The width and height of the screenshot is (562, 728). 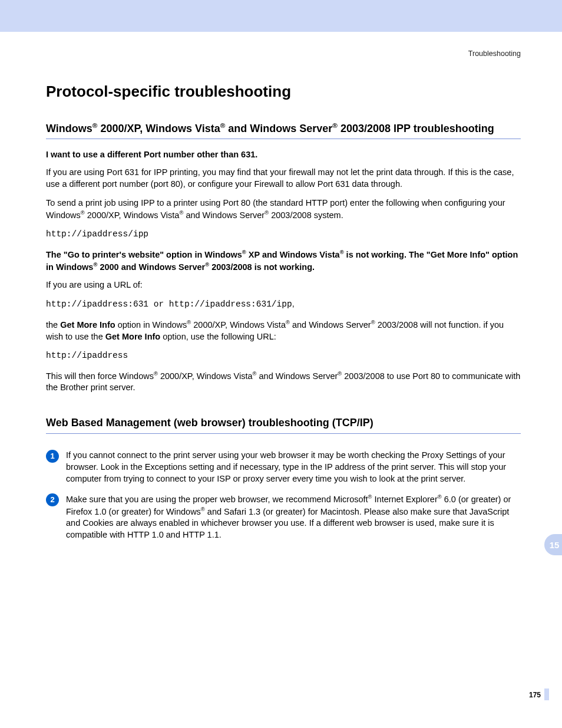 What do you see at coordinates (283, 209) in the screenshot?
I see `p2: To send a print job using IPP to a print…` at bounding box center [283, 209].